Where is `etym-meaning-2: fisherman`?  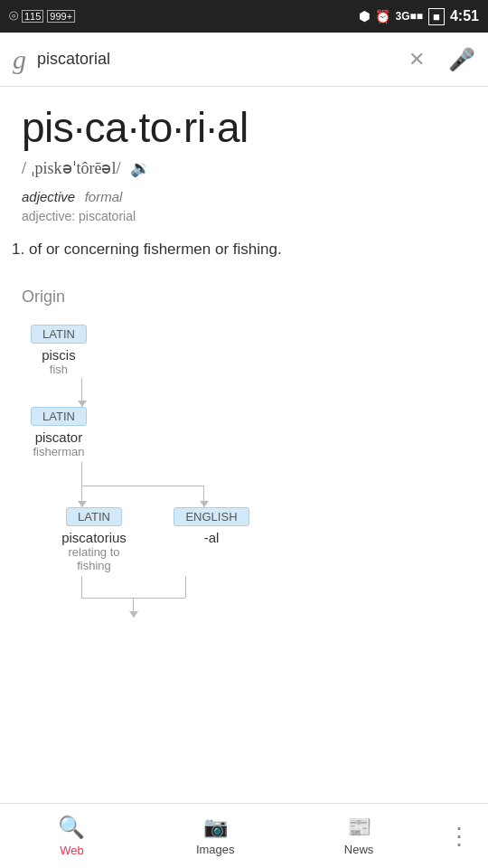 etym-meaning-2: fisherman is located at coordinates (58, 452).